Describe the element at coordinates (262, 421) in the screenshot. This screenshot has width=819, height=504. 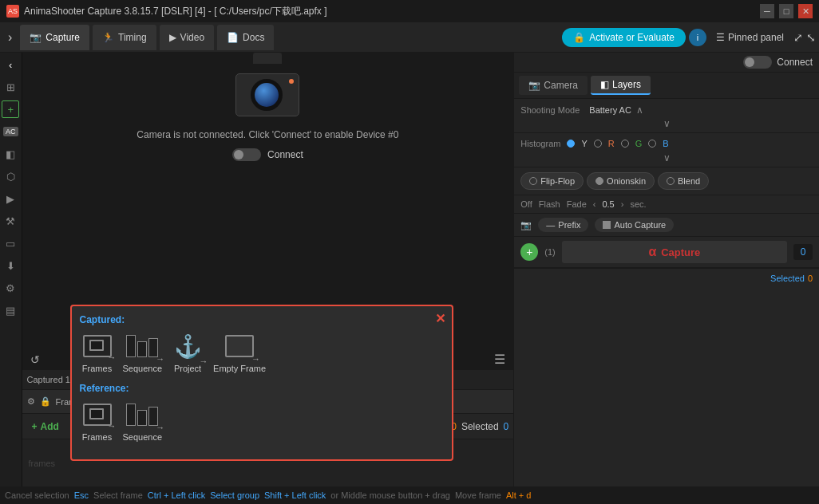
I see `reference-items: → Frames →` at that location.